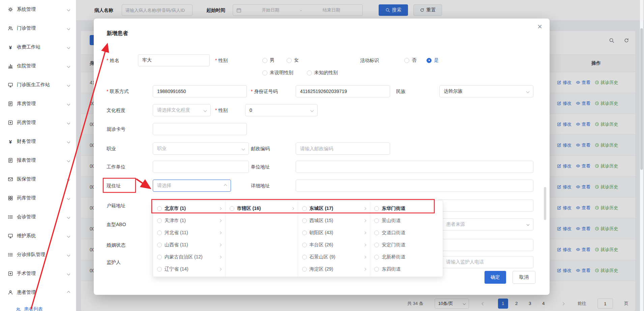  What do you see at coordinates (407, 257) in the screenshot?
I see `cascader-option: 北新桥街道` at bounding box center [407, 257].